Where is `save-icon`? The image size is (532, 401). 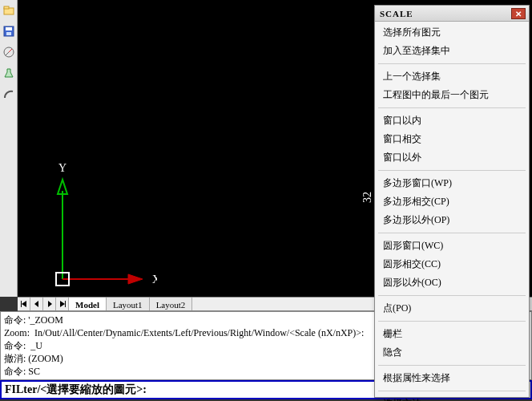
save-icon is located at coordinates (9, 31).